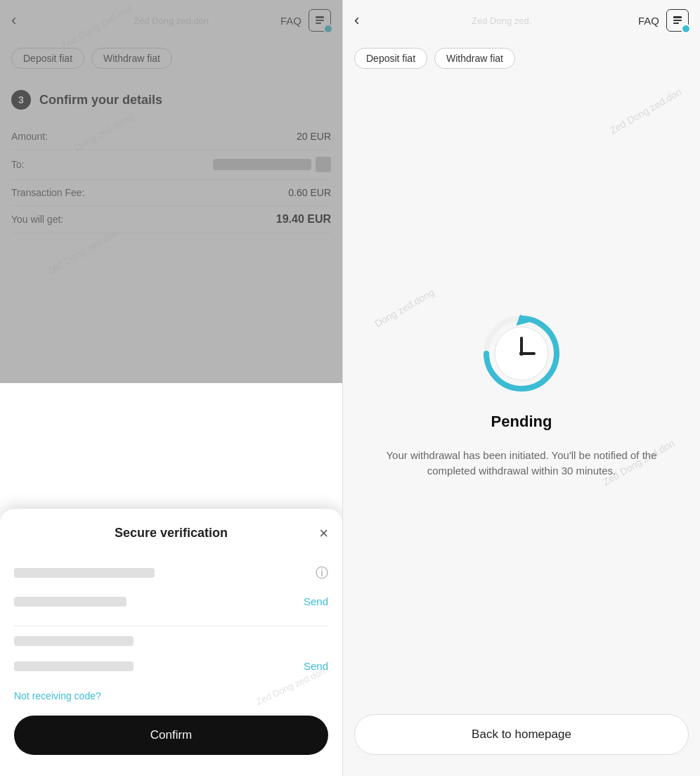 This screenshot has width=700, height=776. Describe the element at coordinates (322, 573) in the screenshot. I see `help-icon: ⓘ` at that location.